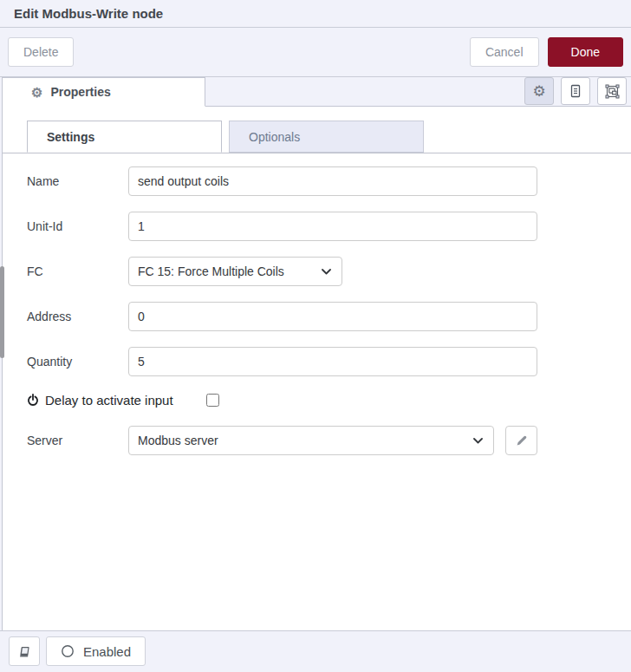 Image resolution: width=631 pixels, height=672 pixels. What do you see at coordinates (326, 137) in the screenshot?
I see `tab-optionals: Optionals` at bounding box center [326, 137].